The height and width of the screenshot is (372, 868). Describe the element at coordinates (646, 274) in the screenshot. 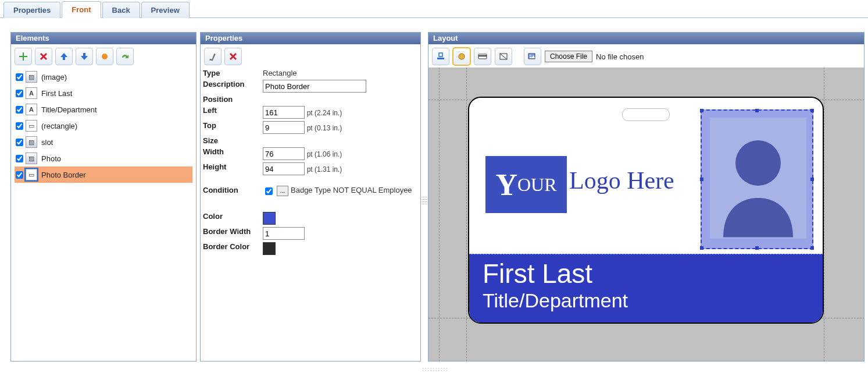

I see `badge-name-text: First Last` at that location.